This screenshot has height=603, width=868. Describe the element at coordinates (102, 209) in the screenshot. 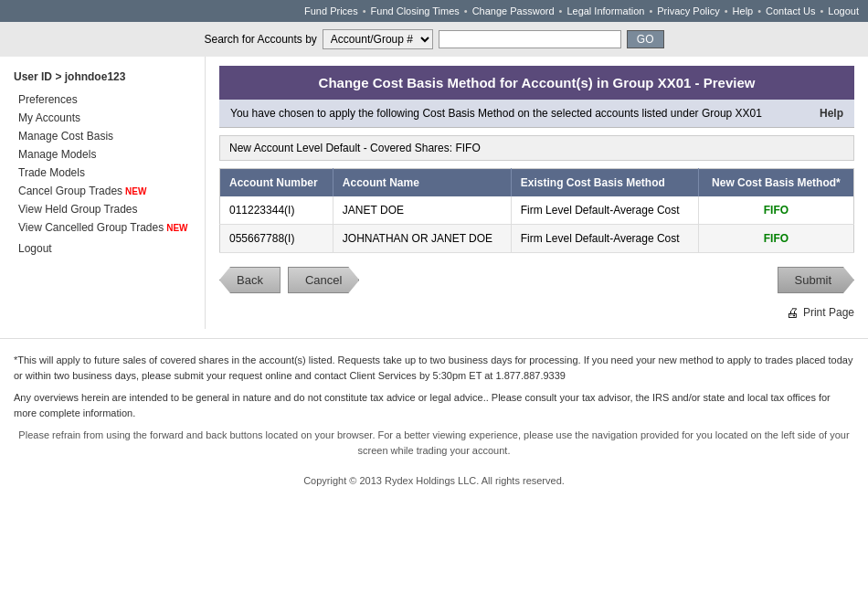

I see `sidebar-item-view-held-group-trades: View Held Group Trades` at that location.